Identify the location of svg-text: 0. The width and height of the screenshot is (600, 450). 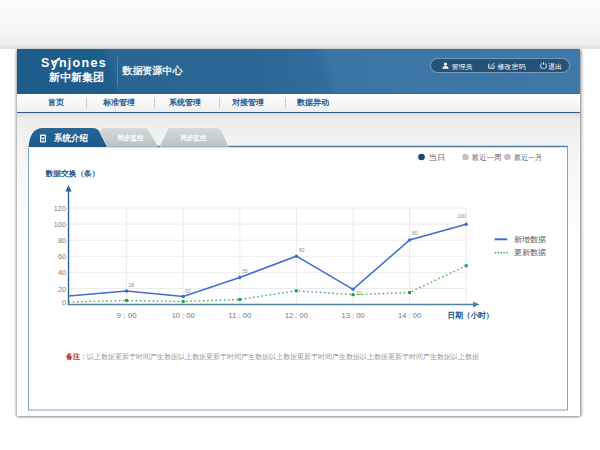
(64, 302).